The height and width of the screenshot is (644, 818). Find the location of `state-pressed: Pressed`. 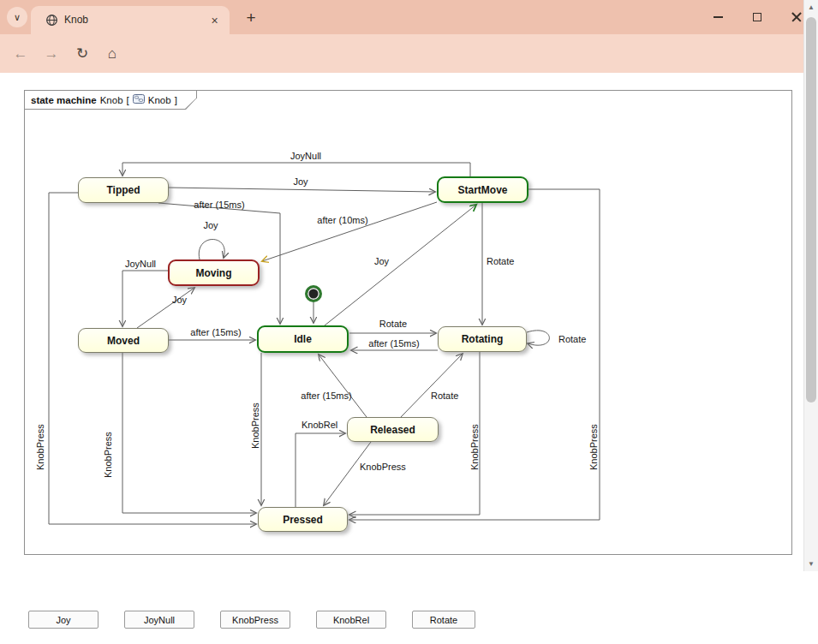

state-pressed: Pressed is located at coordinates (303, 519).